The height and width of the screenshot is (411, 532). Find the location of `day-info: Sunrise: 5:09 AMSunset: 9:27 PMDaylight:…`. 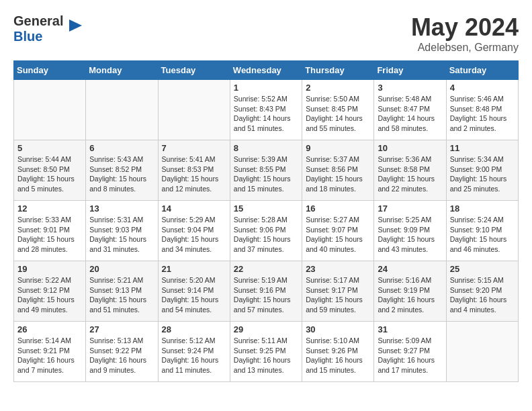

day-info: Sunrise: 5:09 AMSunset: 9:27 PMDaylight:… is located at coordinates (410, 356).